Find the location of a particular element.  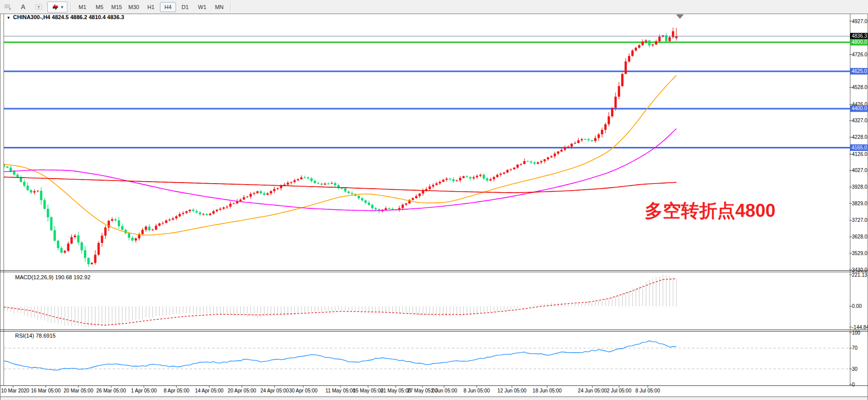

macd-tick-label: 0.00 is located at coordinates (857, 306).